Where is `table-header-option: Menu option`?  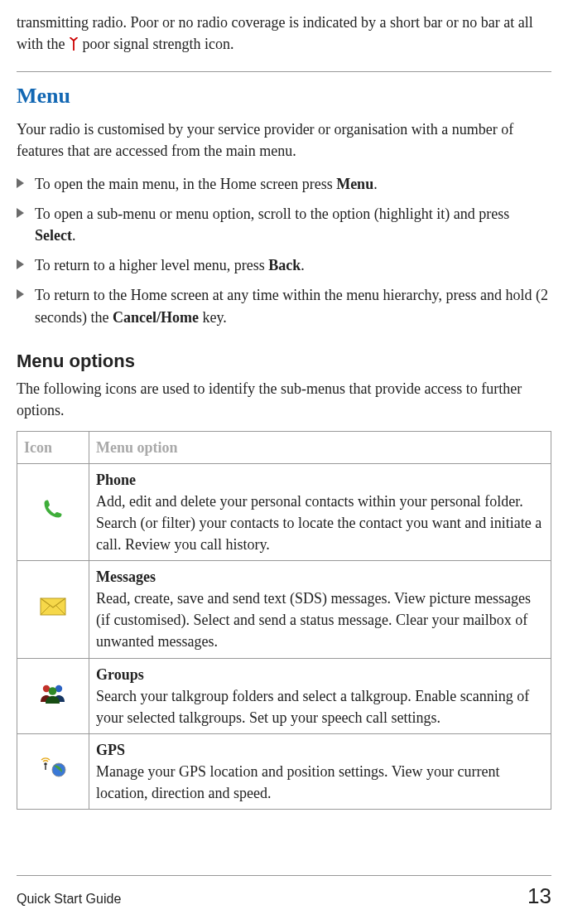 table-header-option: Menu option is located at coordinates (320, 447).